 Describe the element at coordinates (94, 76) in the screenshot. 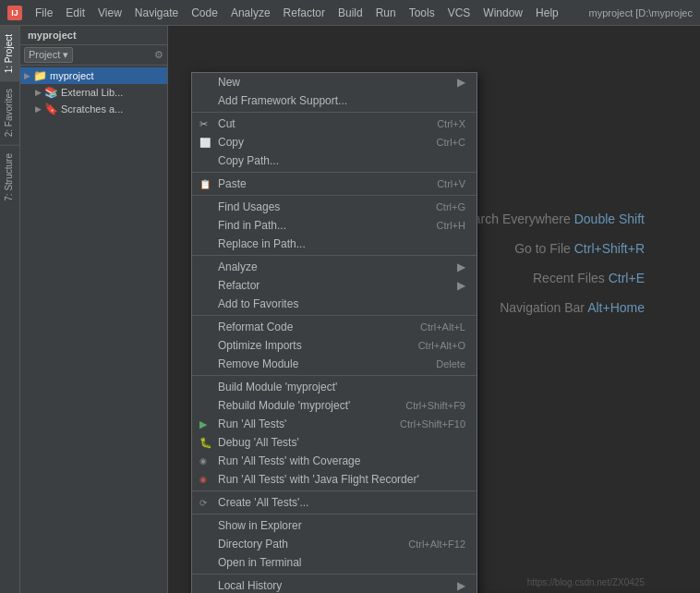

I see `tree-item-myproject: ▶ 📁 myproject` at that location.